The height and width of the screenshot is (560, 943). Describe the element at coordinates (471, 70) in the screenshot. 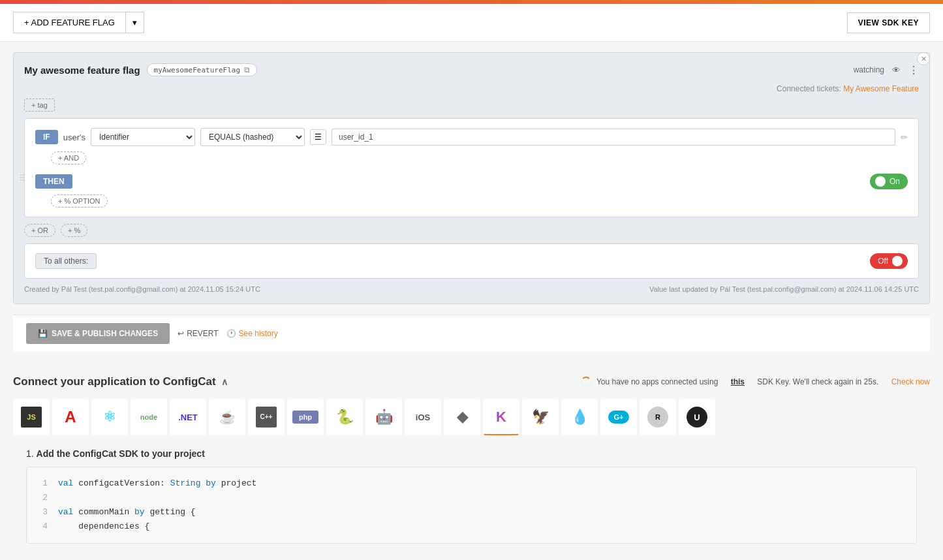

I see `flag-header: My awesome feature flag myAwesomeFeature…` at that location.